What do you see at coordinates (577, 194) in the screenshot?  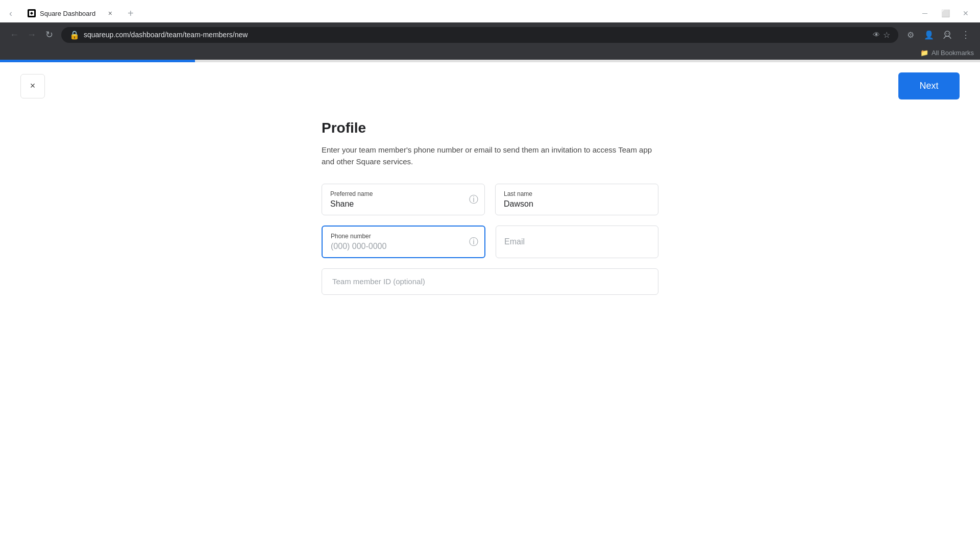 I see `last-name-label: Last name` at bounding box center [577, 194].